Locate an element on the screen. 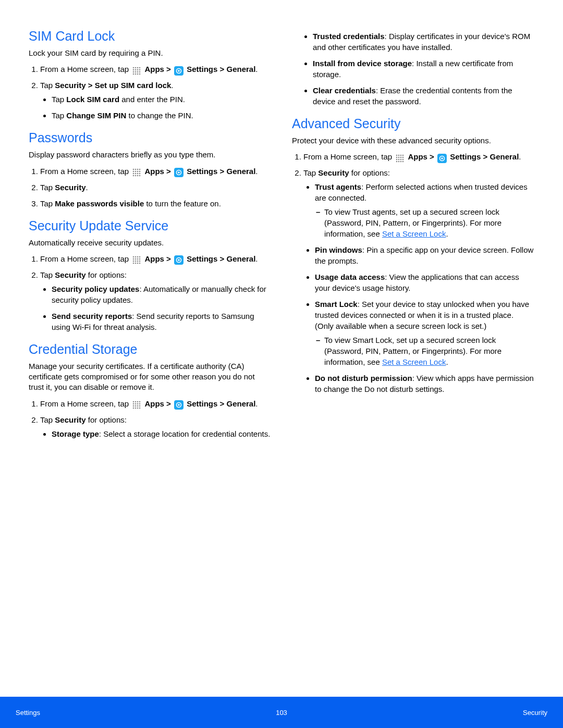  text: Lock SIM card is located at coordinates (93, 99).